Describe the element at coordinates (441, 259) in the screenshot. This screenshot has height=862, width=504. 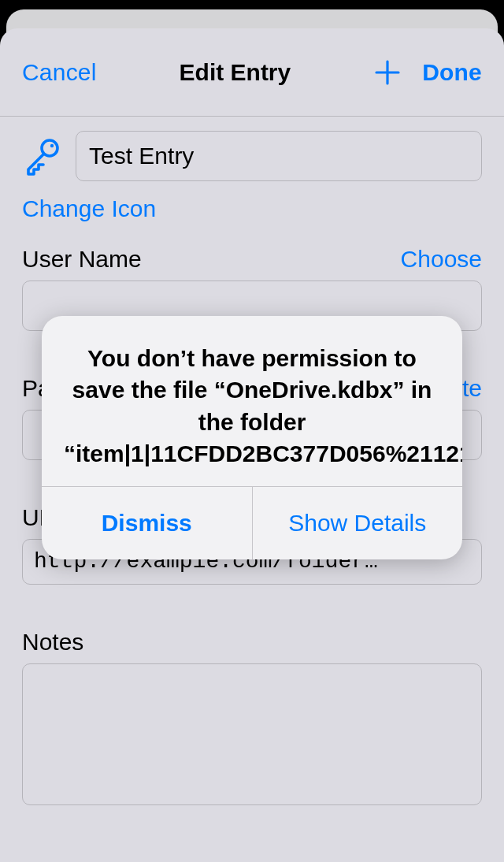
I see `username-choose-button: Choose` at that location.